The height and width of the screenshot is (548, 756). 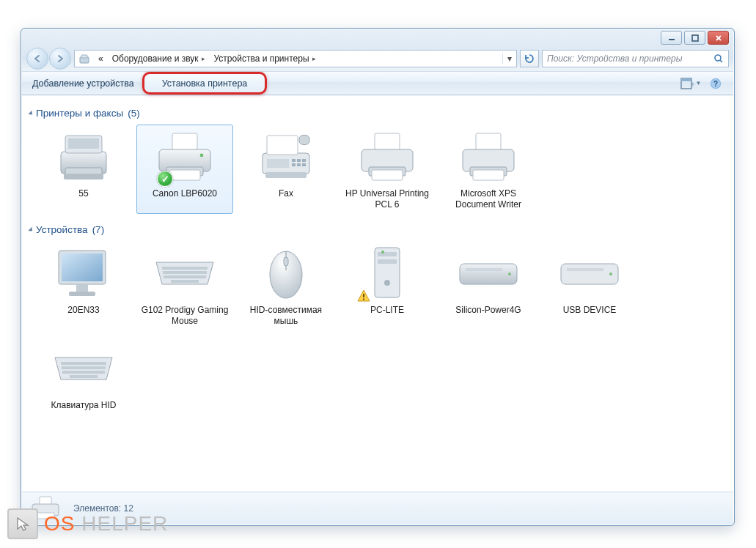 What do you see at coordinates (84, 286) in the screenshot?
I see `device-item: 20EN33` at bounding box center [84, 286].